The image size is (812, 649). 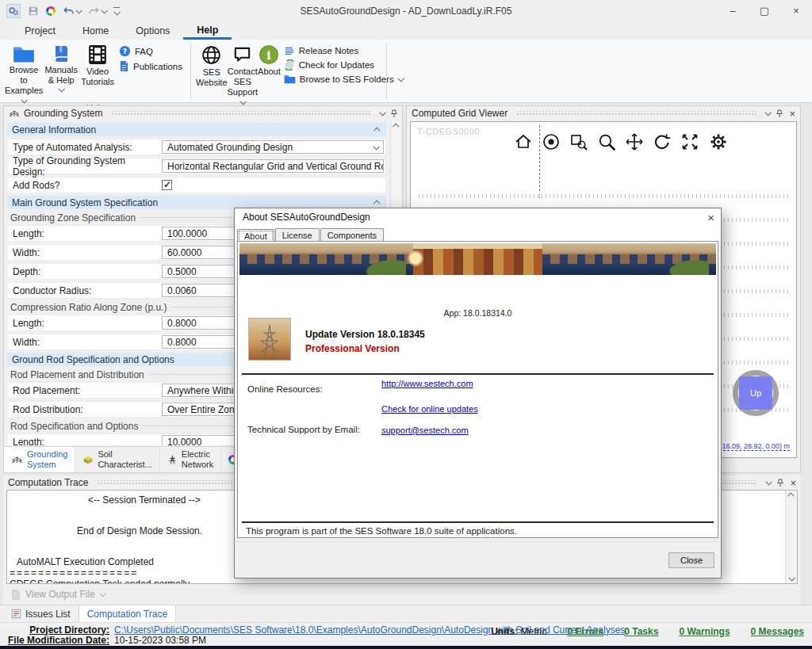 I want to click on field-label: Width:, so click(x=84, y=253).